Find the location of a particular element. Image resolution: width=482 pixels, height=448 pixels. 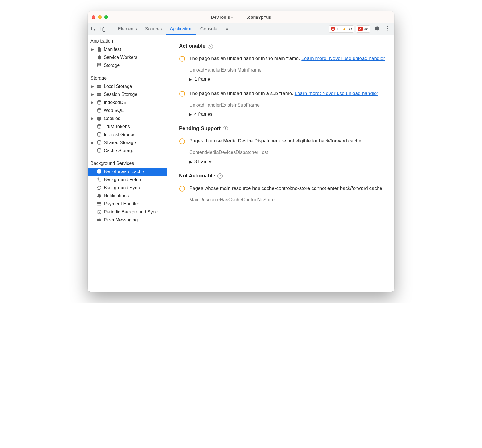

label: Storage is located at coordinates (112, 65).